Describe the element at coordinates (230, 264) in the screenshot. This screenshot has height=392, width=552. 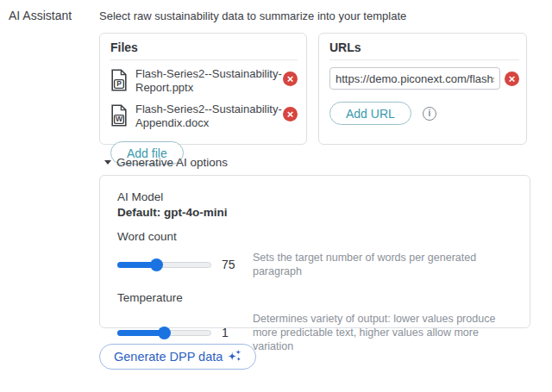
I see `word-count-value: 75` at that location.